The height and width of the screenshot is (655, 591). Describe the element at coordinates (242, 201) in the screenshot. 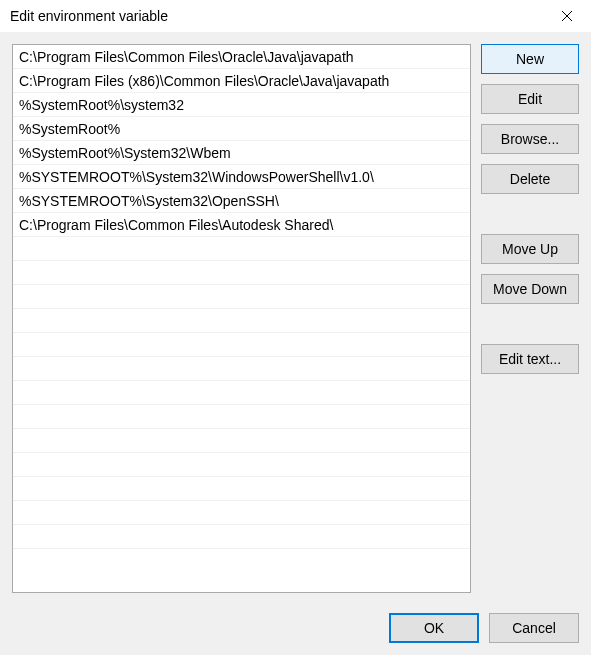

I see `list-item: %SYSTEMROOT%\System32\OpenSSH\` at that location.